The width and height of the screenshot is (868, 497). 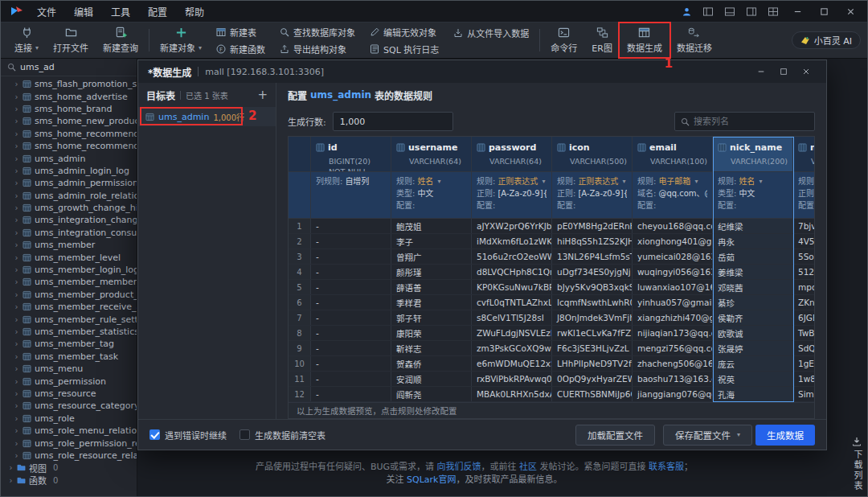 What do you see at coordinates (69, 357) in the screenshot?
I see `sidebar-table-item: ›ums_member_task` at bounding box center [69, 357].